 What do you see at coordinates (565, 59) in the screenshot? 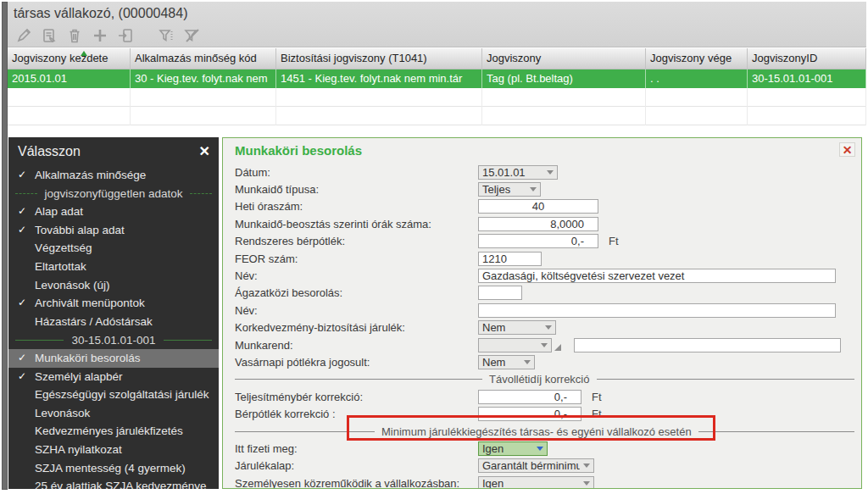
I see `column-header: Jogviszony` at bounding box center [565, 59].